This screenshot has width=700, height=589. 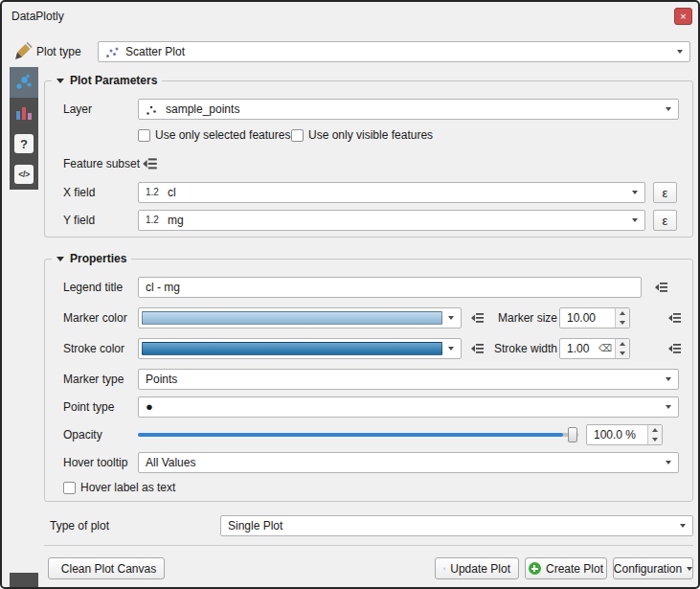 What do you see at coordinates (94, 349) in the screenshot?
I see `stroke-color-label: Stroke color` at bounding box center [94, 349].